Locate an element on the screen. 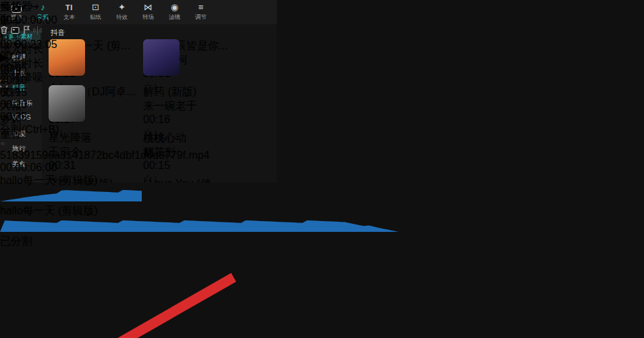  delete-icon is located at coordinates (5, 31).